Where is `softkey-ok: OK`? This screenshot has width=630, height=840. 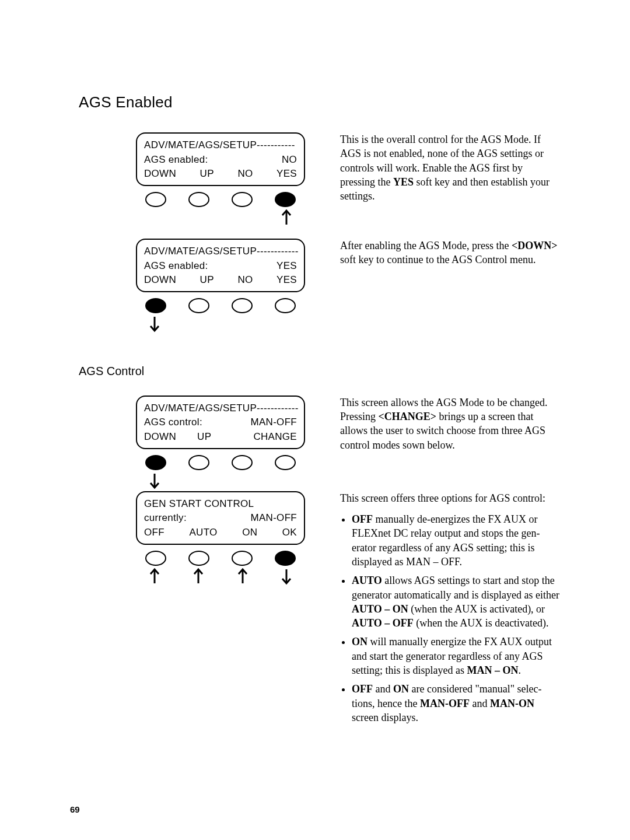
softkey-ok: OK is located at coordinates (289, 533).